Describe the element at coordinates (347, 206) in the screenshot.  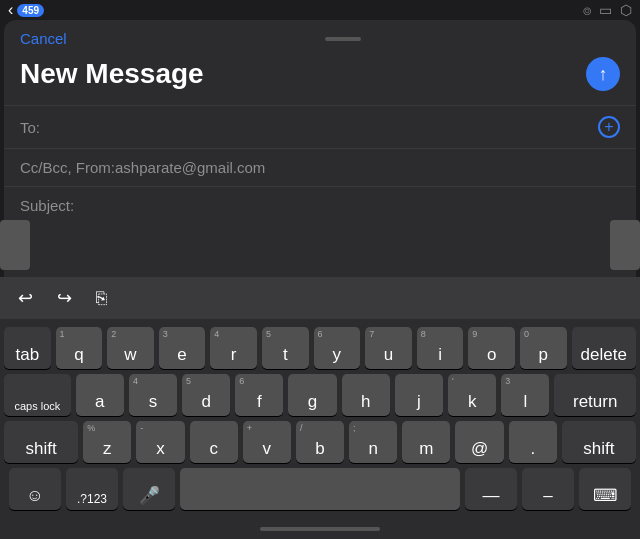
I see `subject-input` at that location.